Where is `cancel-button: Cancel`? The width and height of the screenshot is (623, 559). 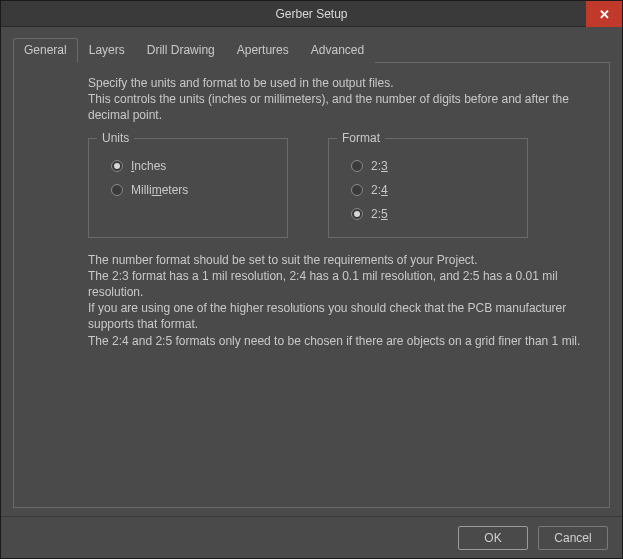 cancel-button: Cancel is located at coordinates (573, 538).